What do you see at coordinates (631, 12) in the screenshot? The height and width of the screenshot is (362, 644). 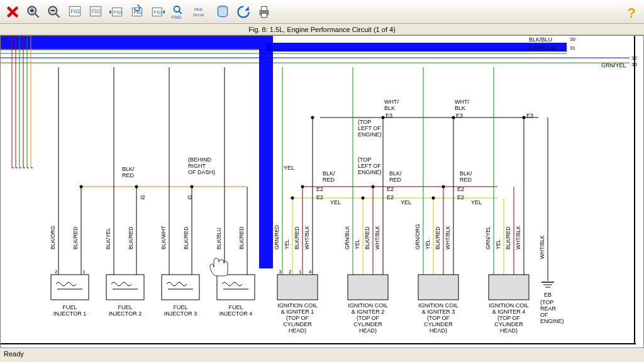 I see `help-icon: ?` at bounding box center [631, 12].